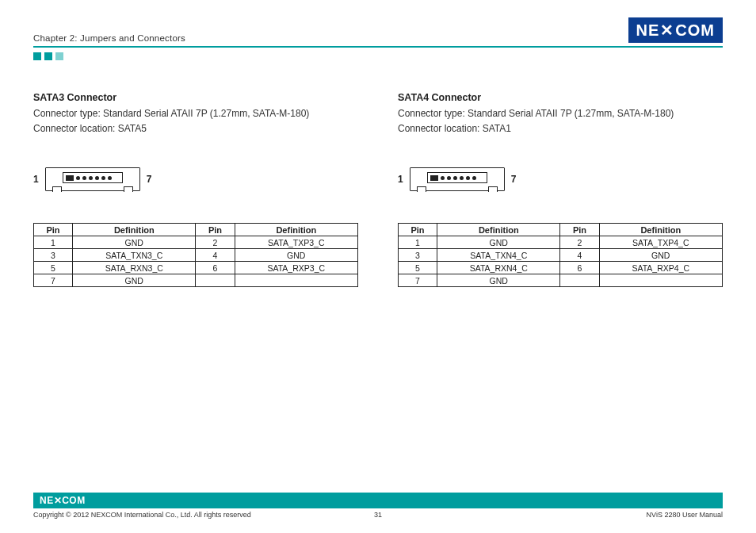  Describe the element at coordinates (196, 114) in the screenshot. I see `sata3-type: Connector type: Standard Serial ATAII 7P…` at that location.